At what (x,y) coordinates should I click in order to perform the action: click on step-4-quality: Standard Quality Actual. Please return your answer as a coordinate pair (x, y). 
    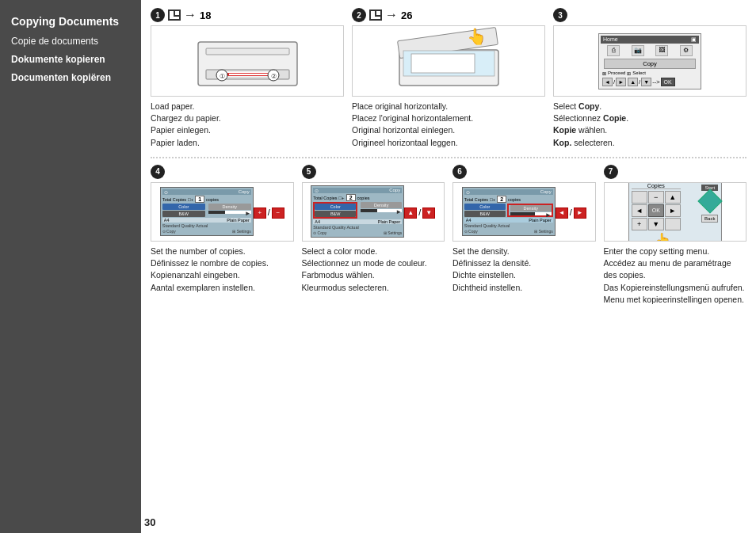
    Looking at the image, I should click on (207, 226).